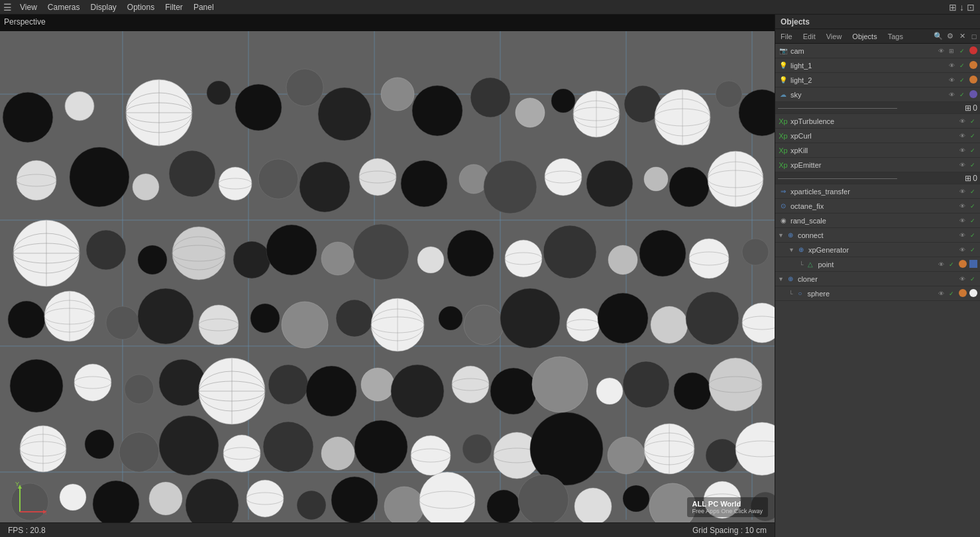  What do you see at coordinates (877, 165) in the screenshot?
I see `object-row-xpemitter: Xp xpEmitter 👁 ✓` at bounding box center [877, 165].